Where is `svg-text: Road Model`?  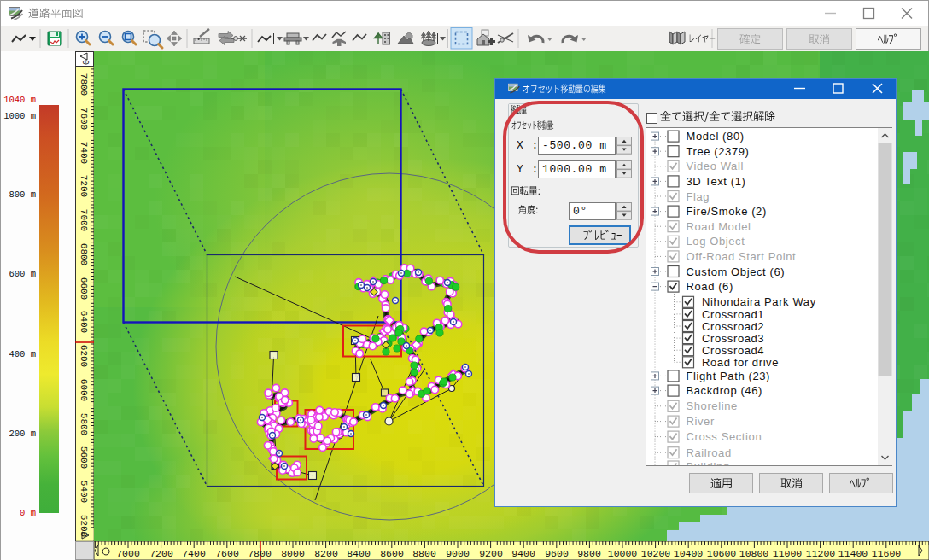 svg-text: Road Model is located at coordinates (719, 227).